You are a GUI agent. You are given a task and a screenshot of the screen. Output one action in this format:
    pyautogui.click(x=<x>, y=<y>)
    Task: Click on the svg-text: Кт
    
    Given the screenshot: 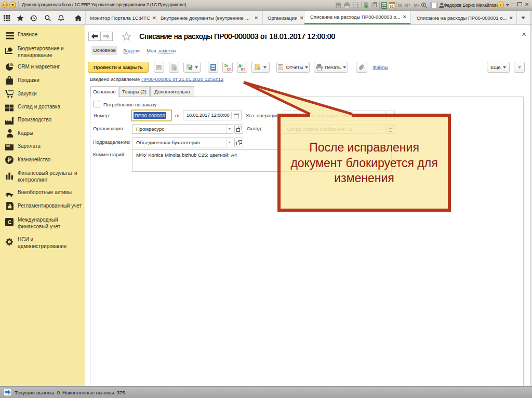 What is the action you would take?
    pyautogui.click(x=243, y=70)
    